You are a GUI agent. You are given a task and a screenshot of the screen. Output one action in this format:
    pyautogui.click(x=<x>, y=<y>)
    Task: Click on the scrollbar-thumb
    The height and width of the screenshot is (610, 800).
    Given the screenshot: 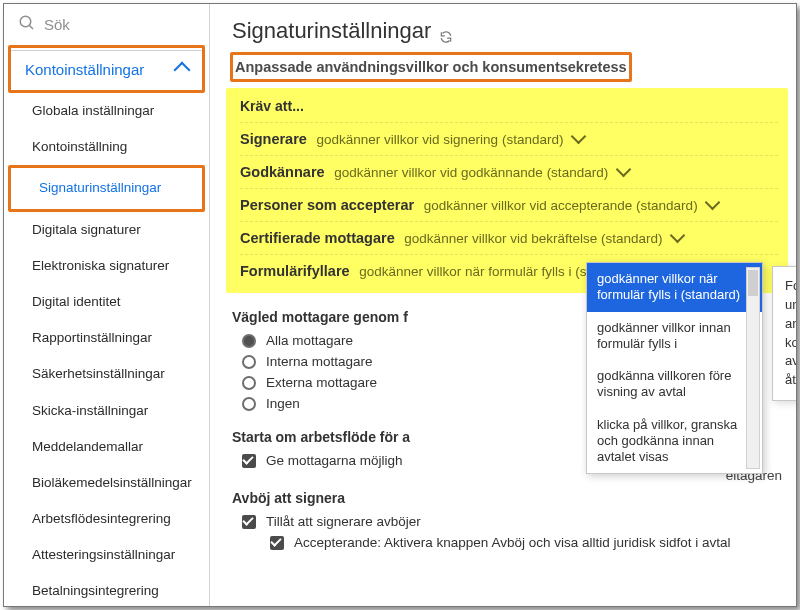 What is the action you would take?
    pyautogui.click(x=753, y=283)
    